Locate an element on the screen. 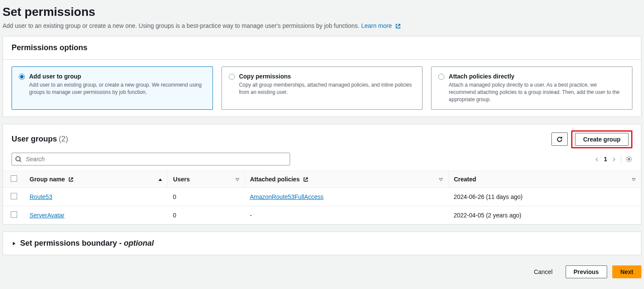  col-users: Users is located at coordinates (207, 179).